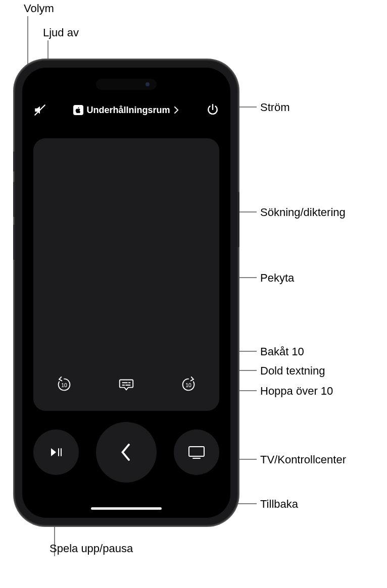 This screenshot has width=387, height=588. I want to click on play-pause-icon, so click(56, 452).